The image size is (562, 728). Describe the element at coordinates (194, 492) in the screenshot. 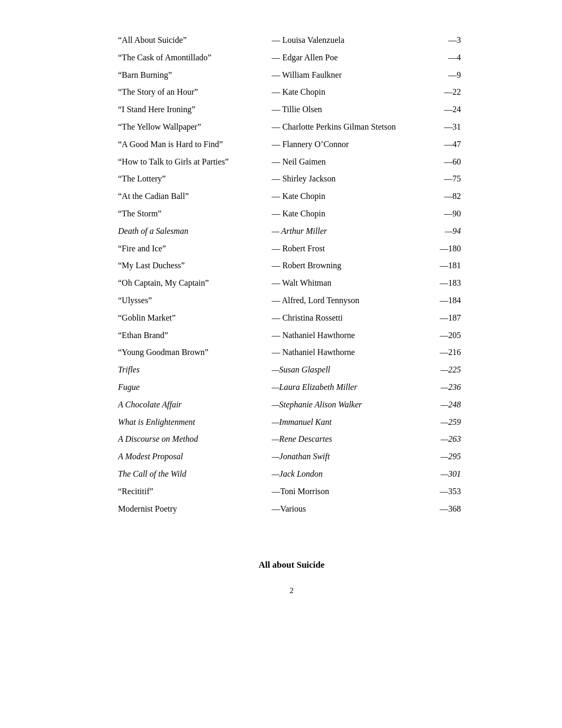

I see `toc-title: “Recititif”` at that location.